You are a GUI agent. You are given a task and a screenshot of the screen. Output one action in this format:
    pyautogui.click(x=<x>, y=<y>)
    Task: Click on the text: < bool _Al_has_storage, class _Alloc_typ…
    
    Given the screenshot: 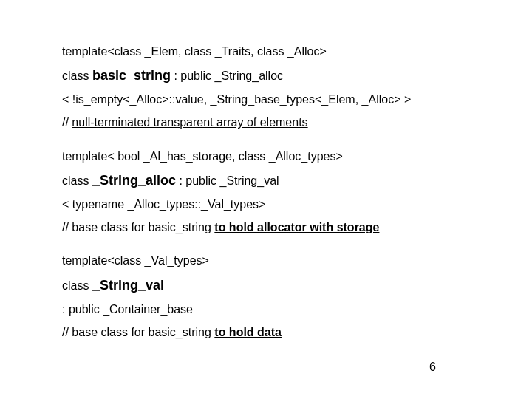 What is the action you would take?
    pyautogui.click(x=225, y=157)
    